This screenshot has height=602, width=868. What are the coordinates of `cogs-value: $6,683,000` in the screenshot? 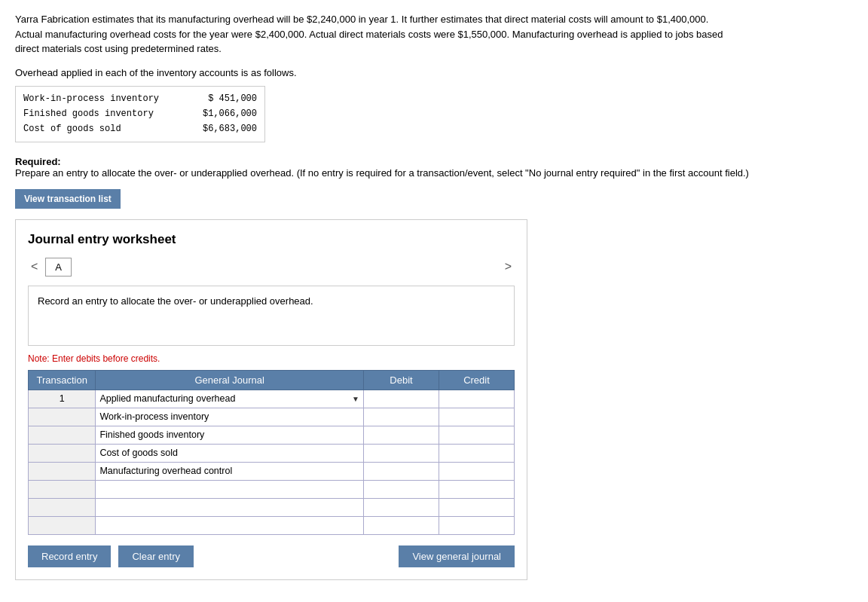 It's located at (223, 129).